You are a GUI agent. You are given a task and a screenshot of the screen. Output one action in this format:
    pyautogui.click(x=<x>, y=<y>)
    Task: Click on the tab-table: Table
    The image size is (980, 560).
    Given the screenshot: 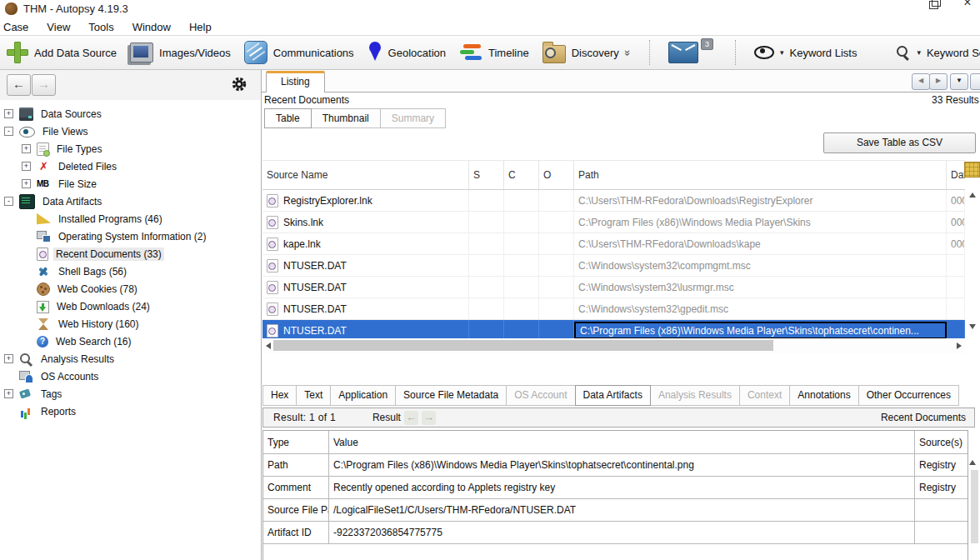 What is the action you would take?
    pyautogui.click(x=288, y=118)
    